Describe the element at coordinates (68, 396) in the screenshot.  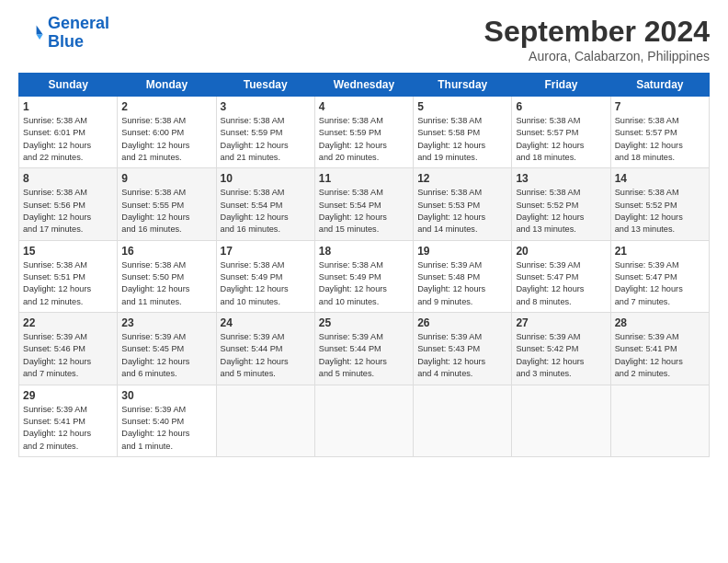
I see `day-number: 29` at that location.